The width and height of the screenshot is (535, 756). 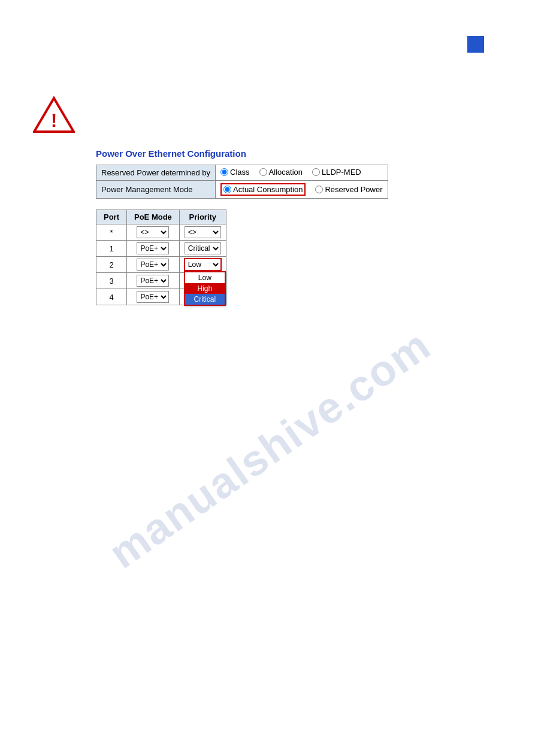 I want to click on radio-class-input, so click(x=224, y=172).